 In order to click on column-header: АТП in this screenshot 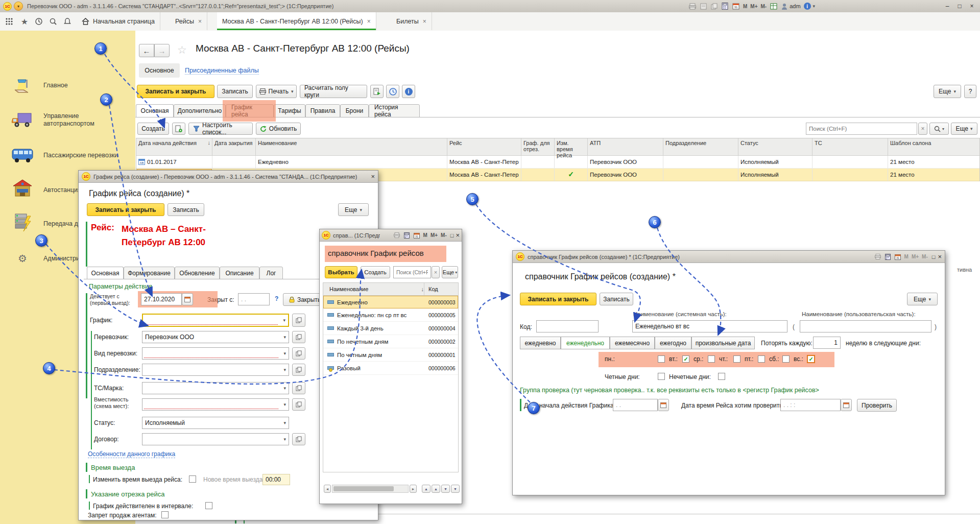, I will do `click(626, 147)`.